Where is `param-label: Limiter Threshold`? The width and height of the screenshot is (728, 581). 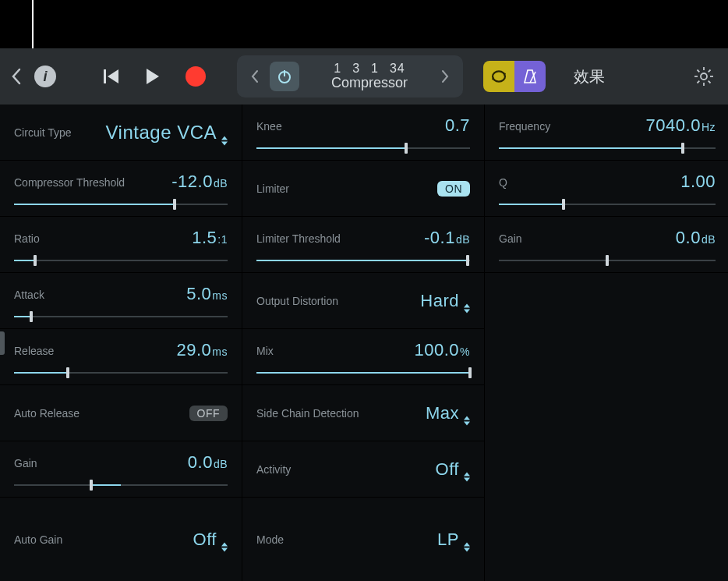 param-label: Limiter Threshold is located at coordinates (299, 239).